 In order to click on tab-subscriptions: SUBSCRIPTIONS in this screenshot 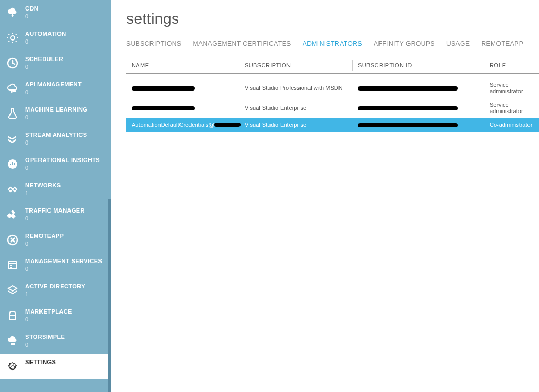, I will do `click(154, 44)`.